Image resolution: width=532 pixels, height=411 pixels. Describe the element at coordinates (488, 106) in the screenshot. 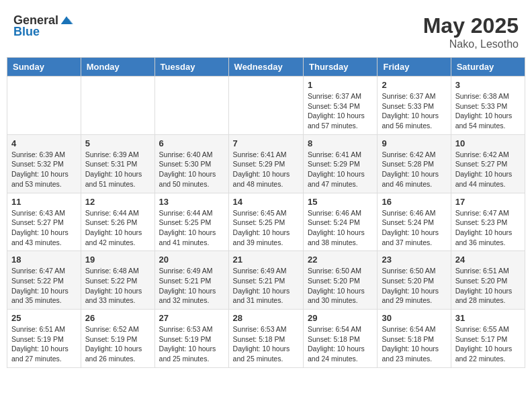

I see `table-row: 3Sunrise: 6:38 AMSunset: 5:33 PMDaylight…` at that location.